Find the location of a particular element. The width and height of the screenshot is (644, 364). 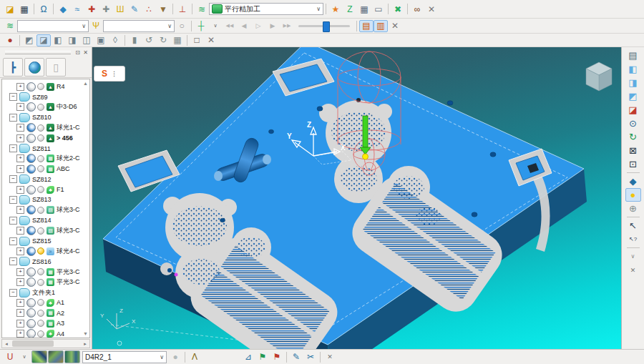

tool-gray-icon: ✚ is located at coordinates (106, 9).